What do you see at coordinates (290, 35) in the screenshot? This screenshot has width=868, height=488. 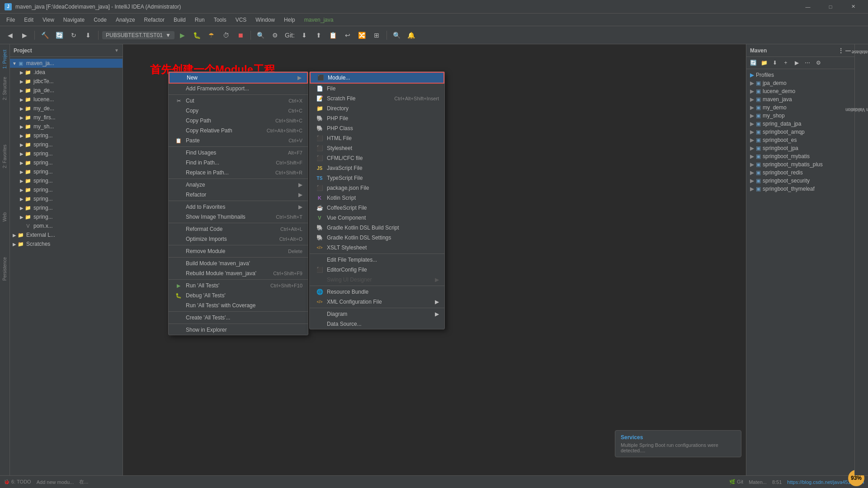 I see `git-icon: Git:` at bounding box center [290, 35].